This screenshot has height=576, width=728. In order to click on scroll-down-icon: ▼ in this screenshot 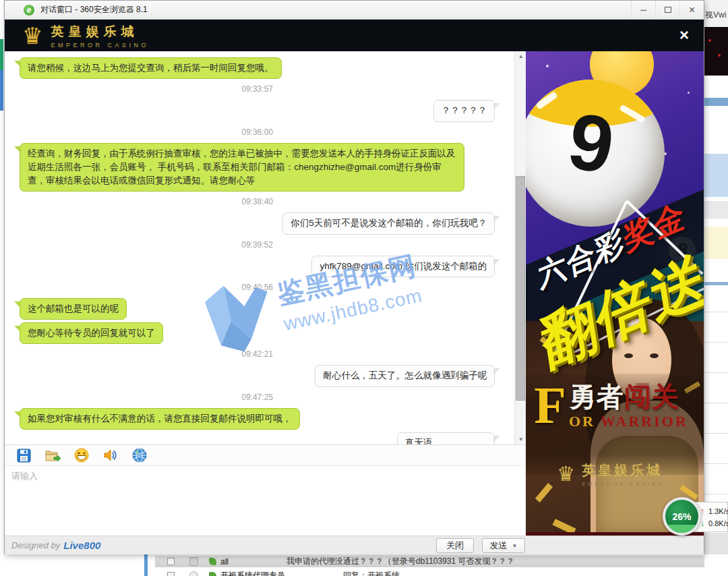, I will do `click(520, 440)`.